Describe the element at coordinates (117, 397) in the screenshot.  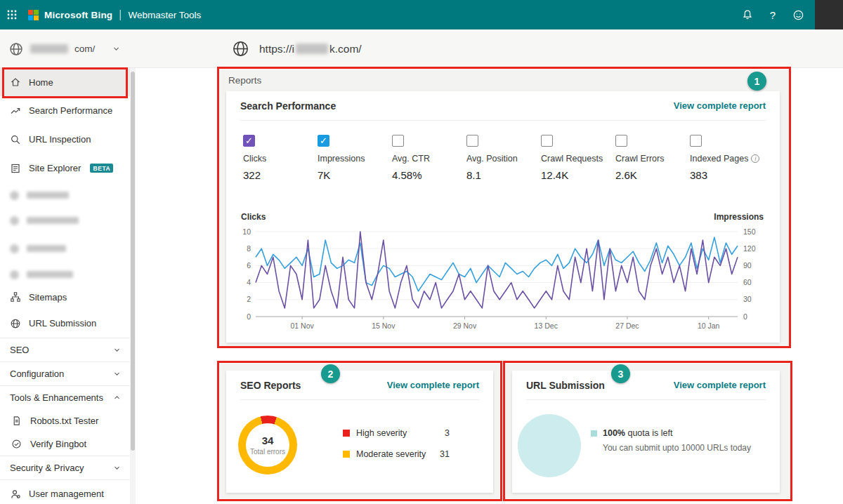
I see `chevron-up-icon` at that location.